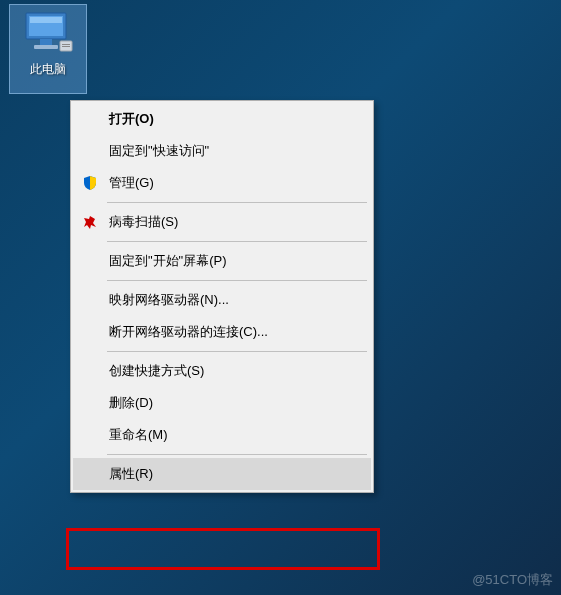  What do you see at coordinates (90, 183) in the screenshot?
I see `shield-icon` at bounding box center [90, 183].